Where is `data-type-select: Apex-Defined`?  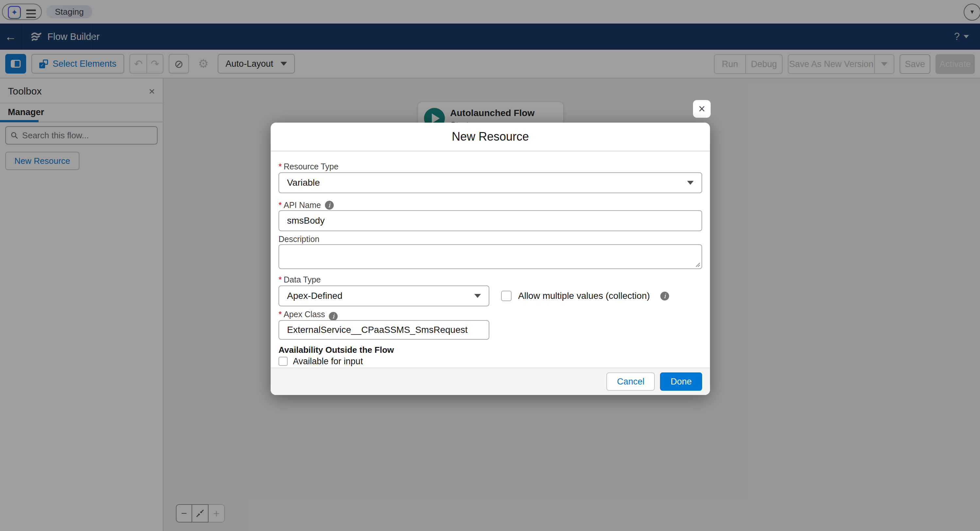 data-type-select: Apex-Defined is located at coordinates (384, 296).